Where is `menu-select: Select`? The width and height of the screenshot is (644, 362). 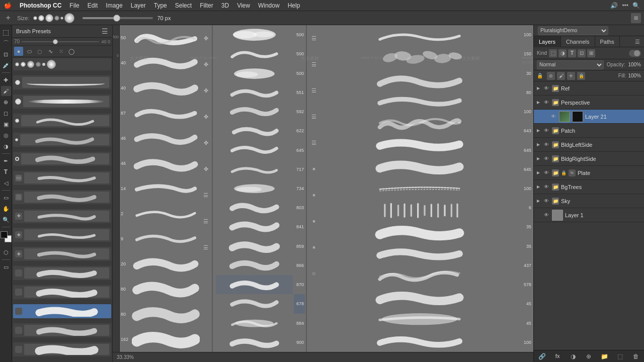
menu-select: Select is located at coordinates (183, 6).